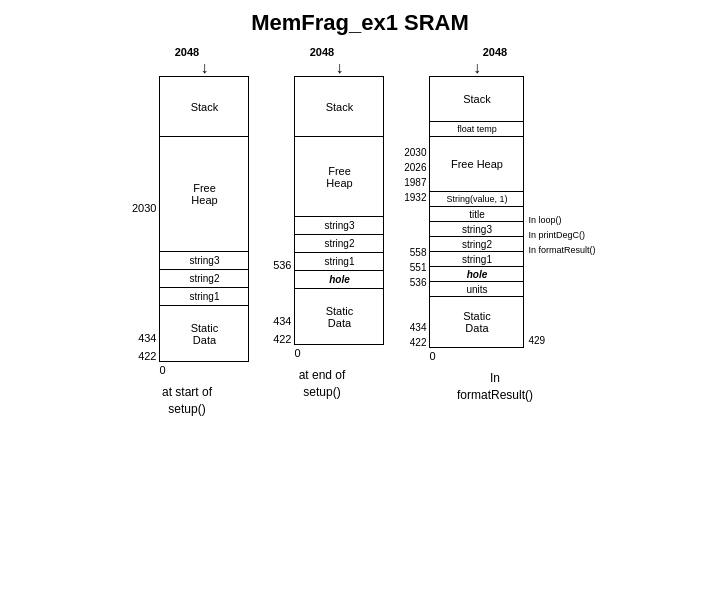  What do you see at coordinates (495, 52) in the screenshot?
I see `diag3-top-addr: 2048` at bounding box center [495, 52].